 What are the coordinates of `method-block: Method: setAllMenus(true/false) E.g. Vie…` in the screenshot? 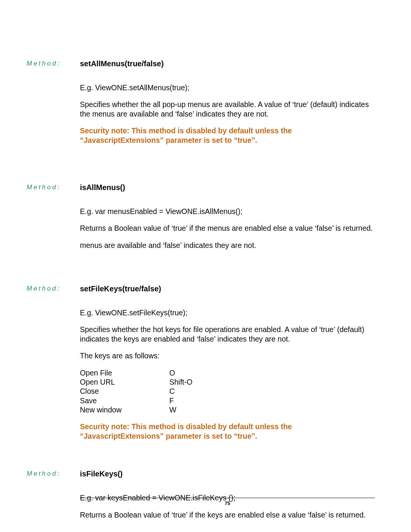 It's located at (201, 106).